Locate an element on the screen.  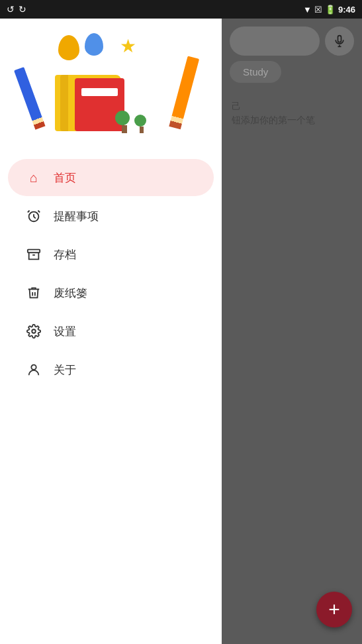
status-bar: ↺ ↻ ▼ ☒ 🔋 9:46 is located at coordinates (181, 9).